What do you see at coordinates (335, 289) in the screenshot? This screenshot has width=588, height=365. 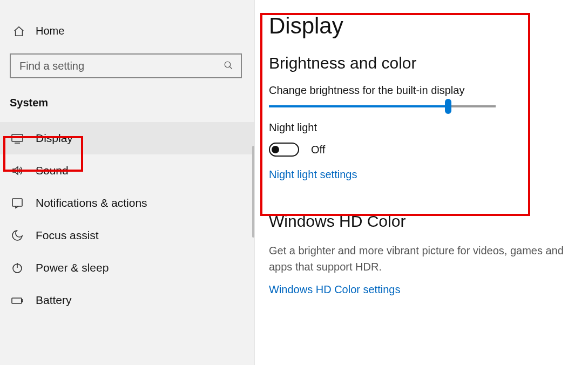 I see `hd-color-settings-link: Windows HD Color settings` at bounding box center [335, 289].